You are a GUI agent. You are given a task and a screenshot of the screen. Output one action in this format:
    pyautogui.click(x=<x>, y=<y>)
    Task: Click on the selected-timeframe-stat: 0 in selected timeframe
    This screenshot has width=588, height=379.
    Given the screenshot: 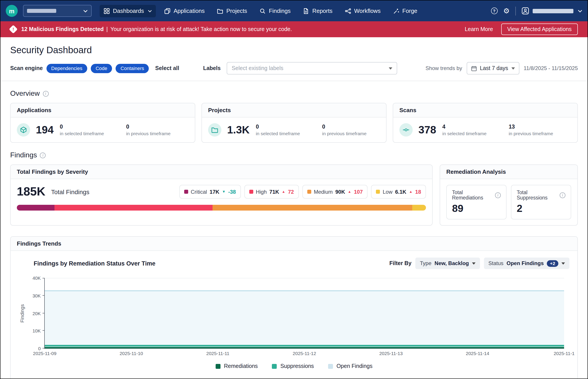 What is the action you would take?
    pyautogui.click(x=82, y=130)
    